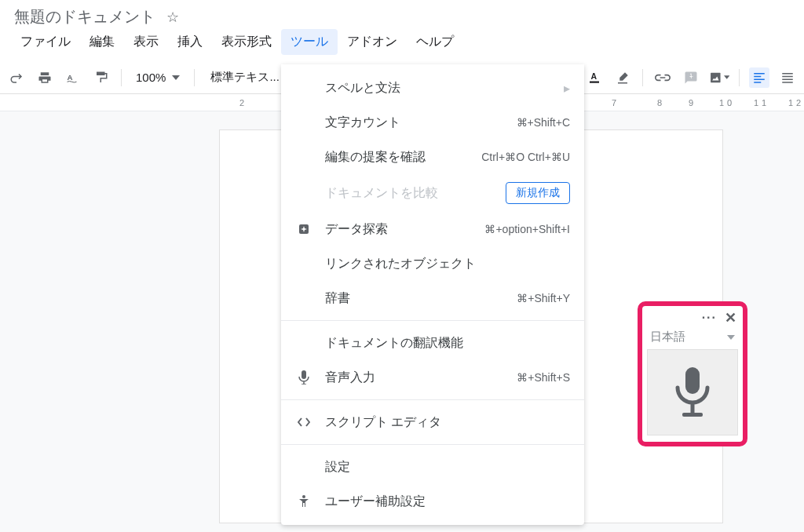  What do you see at coordinates (372, 42) in the screenshot?
I see `menu-addons: アドオン` at bounding box center [372, 42].